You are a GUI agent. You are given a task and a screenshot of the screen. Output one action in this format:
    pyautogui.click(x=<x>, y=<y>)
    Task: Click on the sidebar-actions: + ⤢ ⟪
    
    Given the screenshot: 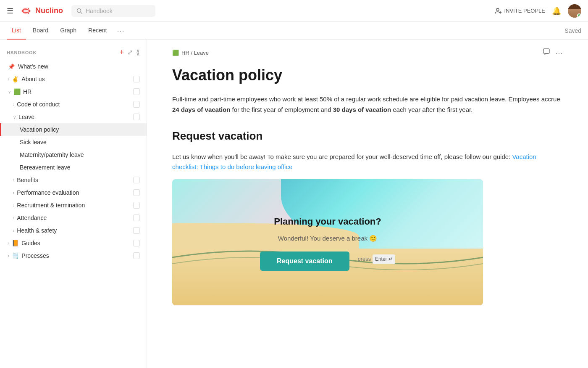 What is the action you would take?
    pyautogui.click(x=129, y=52)
    